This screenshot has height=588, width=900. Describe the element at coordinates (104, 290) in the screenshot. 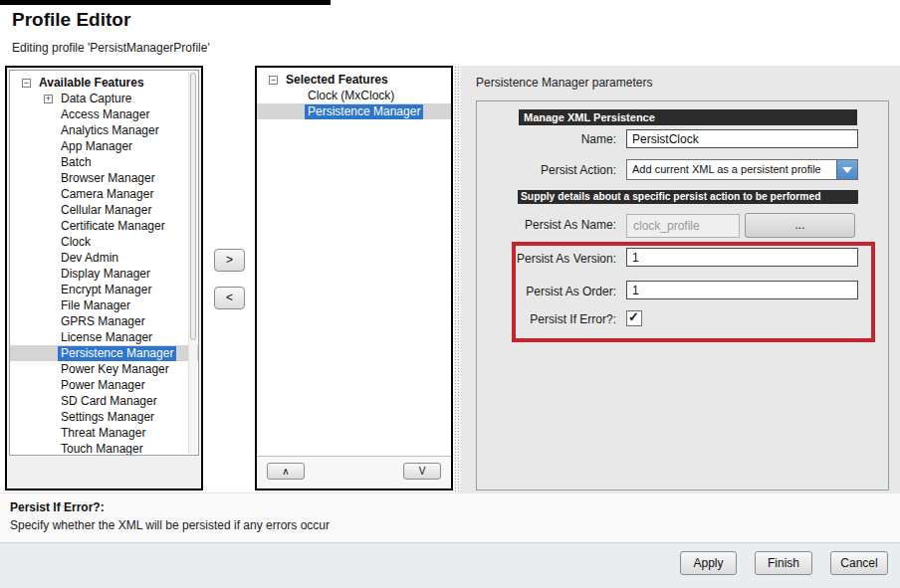

I see `tree-item: Encrypt Manager` at that location.